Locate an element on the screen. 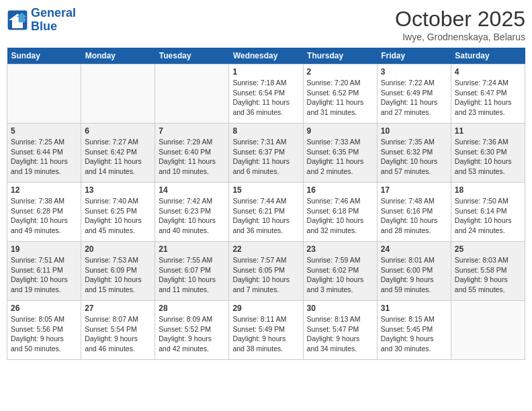 Image resolution: width=532 pixels, height=411 pixels. day-number: 10 is located at coordinates (414, 131).